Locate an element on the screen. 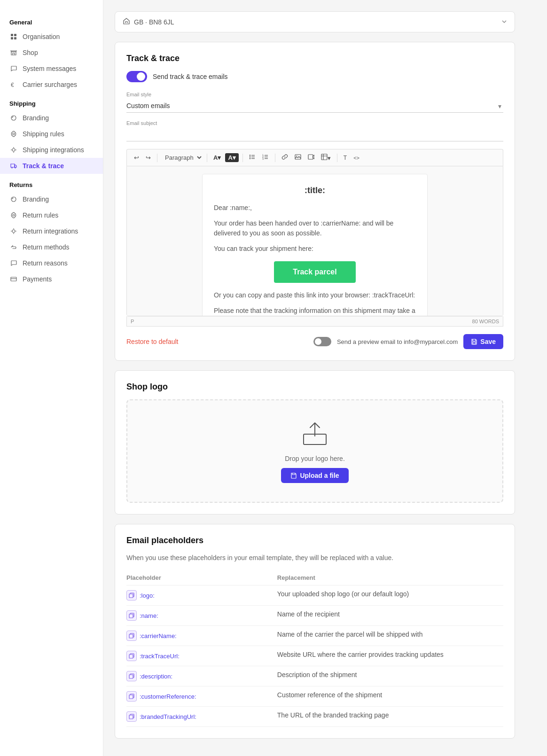 Image resolution: width=547 pixels, height=756 pixels. undo-button: ↩ is located at coordinates (136, 158).